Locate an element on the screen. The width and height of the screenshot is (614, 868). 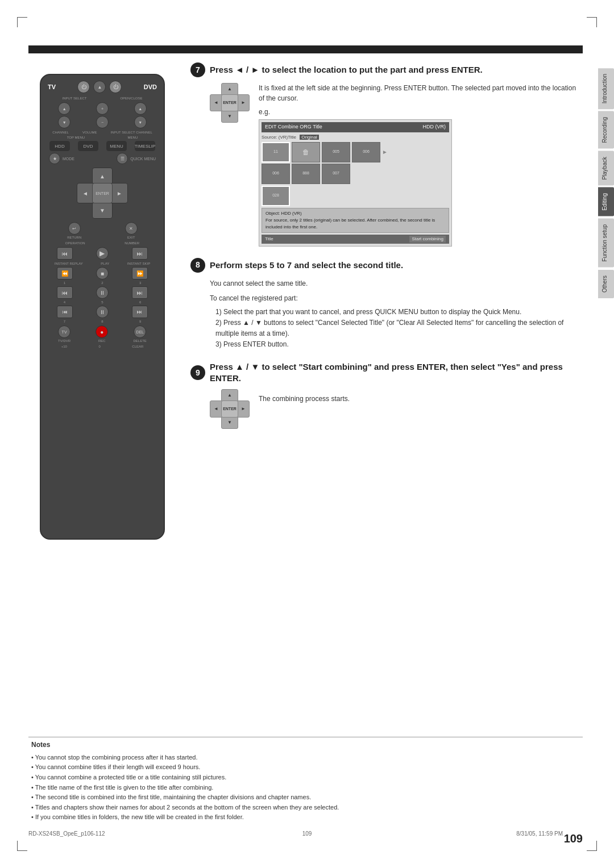
adjust-row: ⏮ ⏸ ⏭ is located at coordinates (102, 312).